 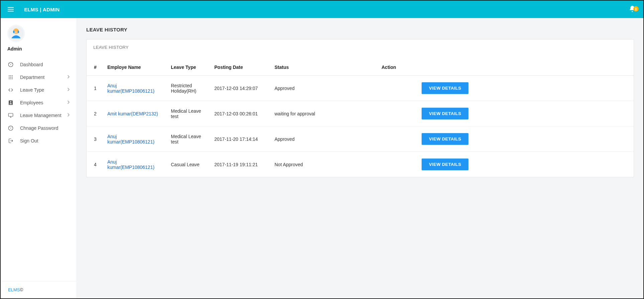 What do you see at coordinates (11, 90) in the screenshot?
I see `code-icon` at bounding box center [11, 90].